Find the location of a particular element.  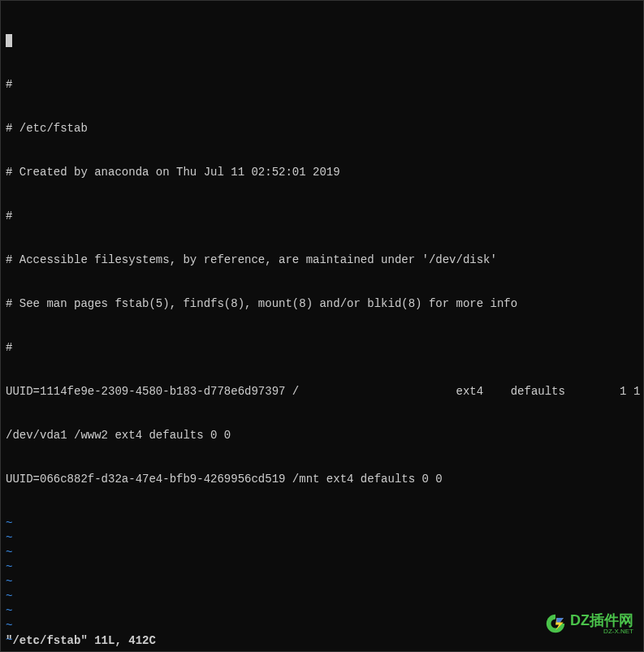

editor-line: /dev/vda1 /www2 ext4 defaults 0 0 is located at coordinates (322, 435).